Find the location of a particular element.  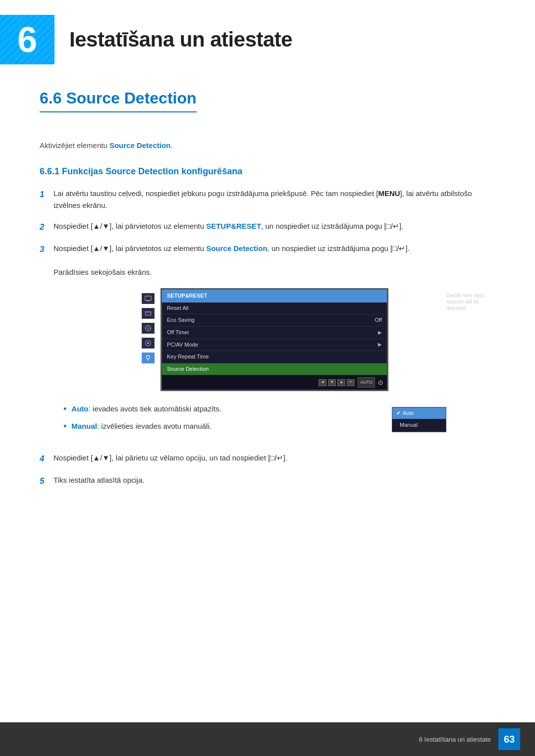

osd-menu: SETUP&RESET Reset All Eco SavingOff Off … is located at coordinates (274, 340).